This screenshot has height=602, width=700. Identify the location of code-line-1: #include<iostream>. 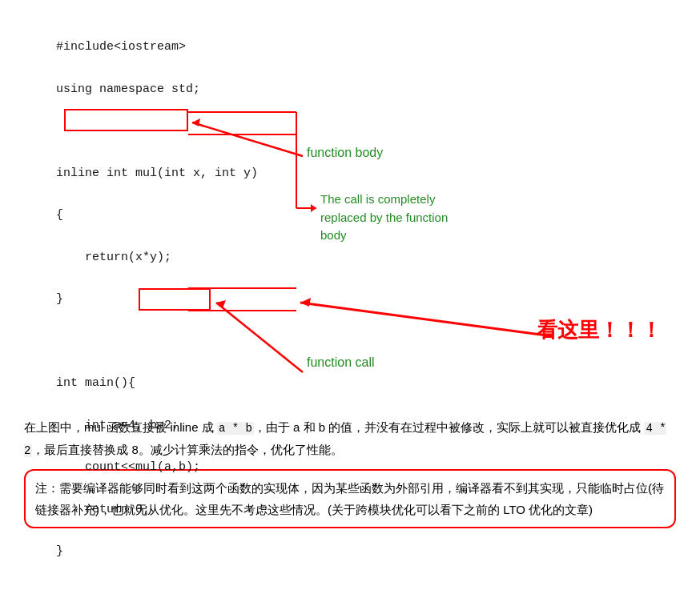
(121, 46).